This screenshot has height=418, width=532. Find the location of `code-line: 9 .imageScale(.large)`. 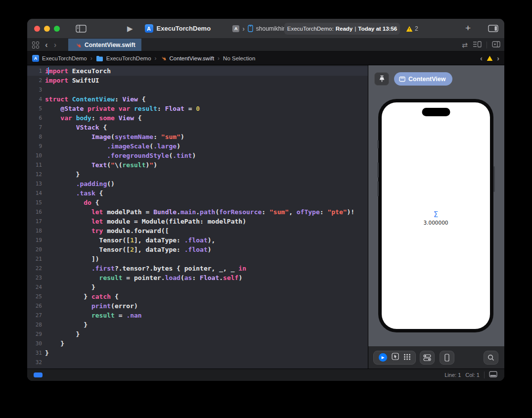

code-line: 9 .imageScale(.large) is located at coordinates (198, 146).